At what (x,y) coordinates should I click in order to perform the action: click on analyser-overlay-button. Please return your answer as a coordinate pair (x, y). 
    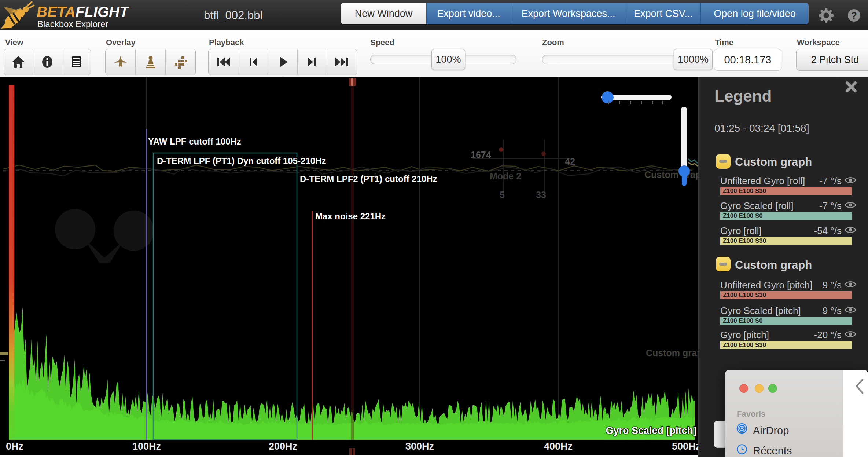
    Looking at the image, I should click on (180, 62).